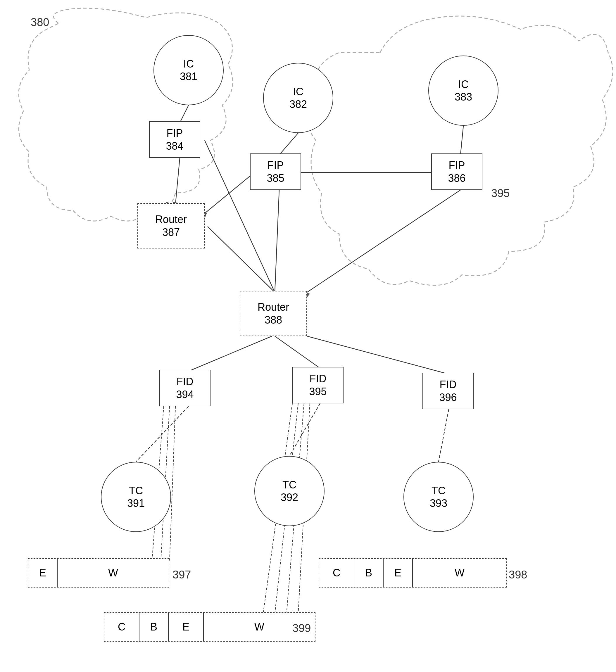 This screenshot has height=672, width=616. What do you see at coordinates (448, 385) in the screenshot?
I see `fid396-label1: FID` at bounding box center [448, 385].